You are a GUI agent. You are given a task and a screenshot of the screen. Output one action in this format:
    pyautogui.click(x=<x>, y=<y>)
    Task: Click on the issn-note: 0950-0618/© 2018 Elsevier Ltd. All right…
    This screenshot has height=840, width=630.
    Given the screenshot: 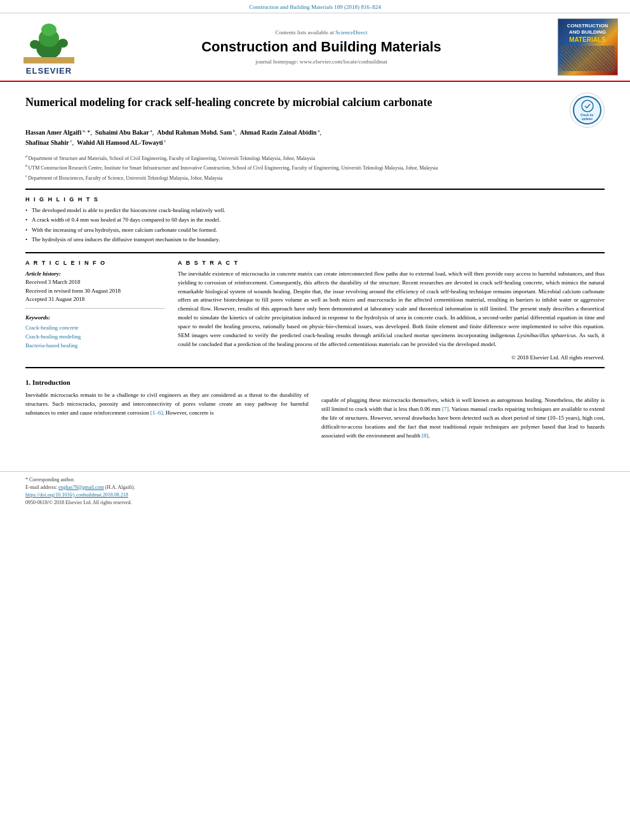 What is the action you would take?
    pyautogui.click(x=315, y=503)
    